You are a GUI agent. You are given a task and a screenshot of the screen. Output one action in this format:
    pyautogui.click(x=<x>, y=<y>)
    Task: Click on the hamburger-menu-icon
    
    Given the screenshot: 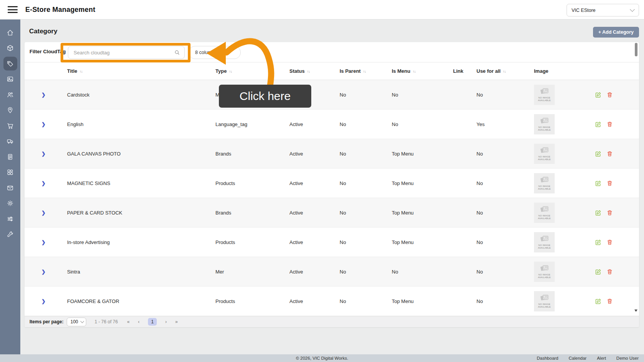 What is the action you would take?
    pyautogui.click(x=13, y=10)
    